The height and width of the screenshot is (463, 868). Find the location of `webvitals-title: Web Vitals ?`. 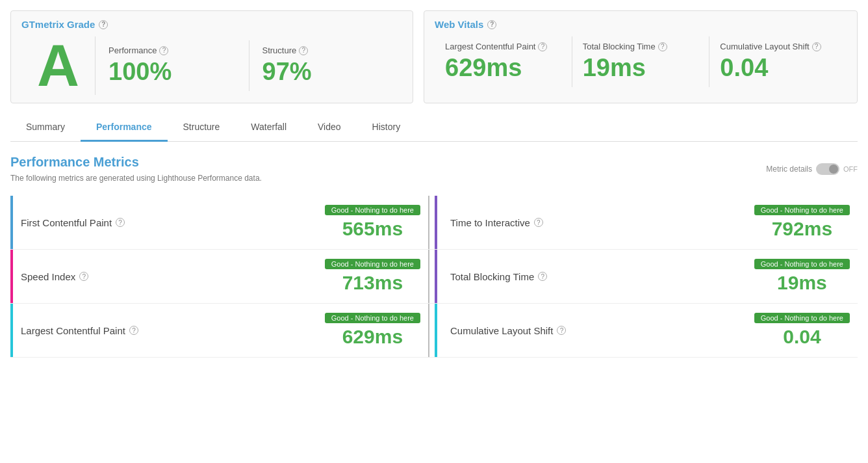

webvitals-title: Web Vitals ? is located at coordinates (641, 25).